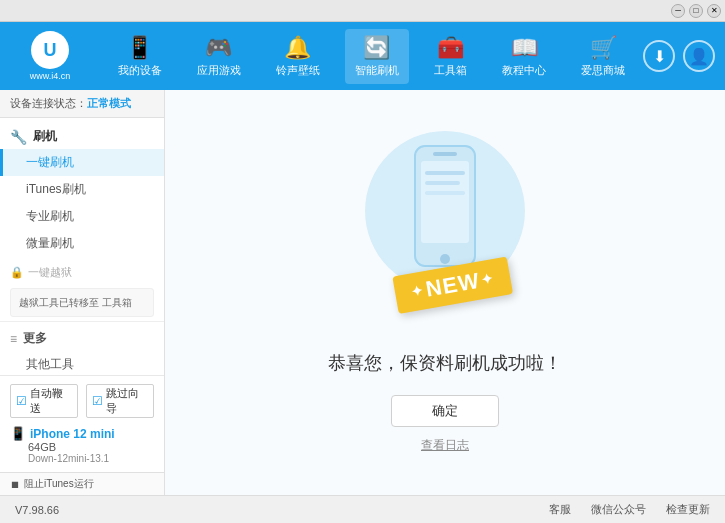  Describe the element at coordinates (604, 48) in the screenshot. I see `nav-icon-shop: 🛒` at that location.